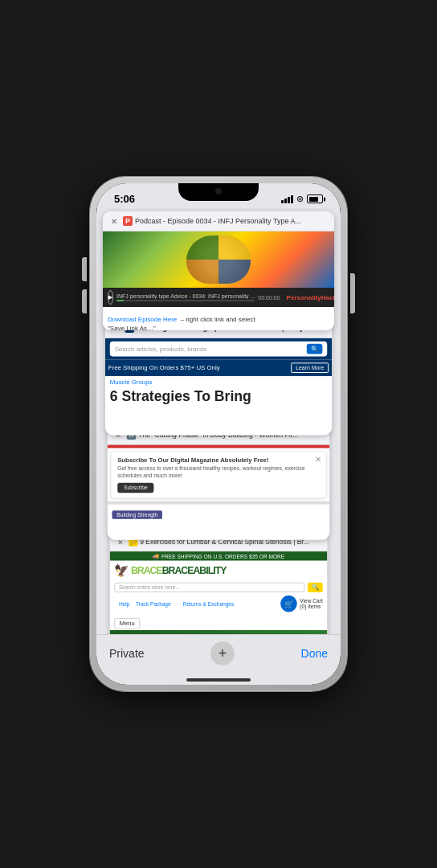 The width and height of the screenshot is (437, 868). I want to click on ba-returns-link: Returns & Exchanges, so click(209, 604).